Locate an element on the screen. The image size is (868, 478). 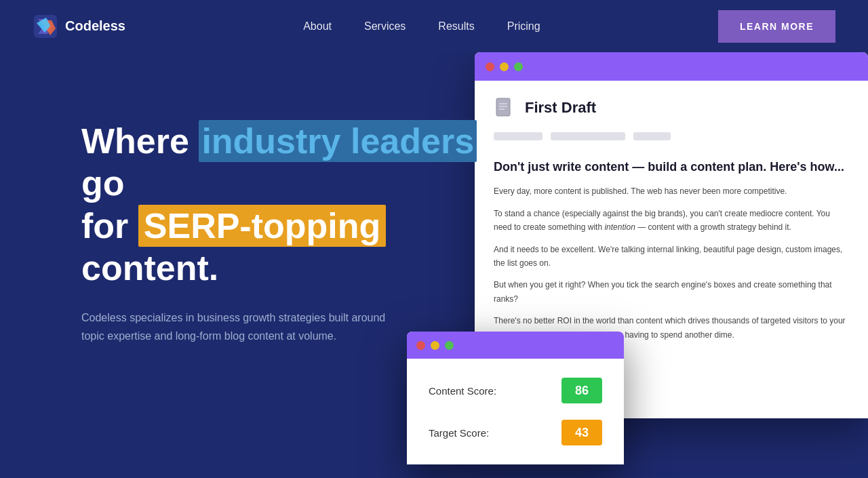
bar3 is located at coordinates (652, 136).